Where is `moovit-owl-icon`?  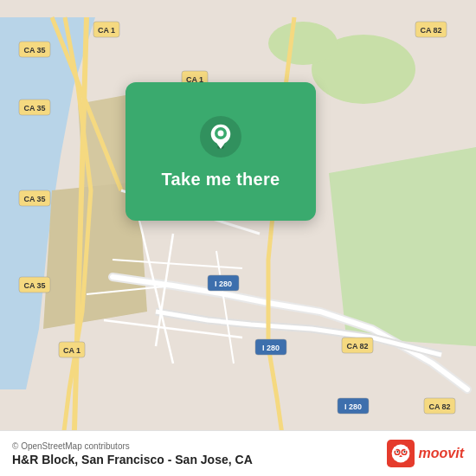
moovit-owl-icon is located at coordinates (401, 453).